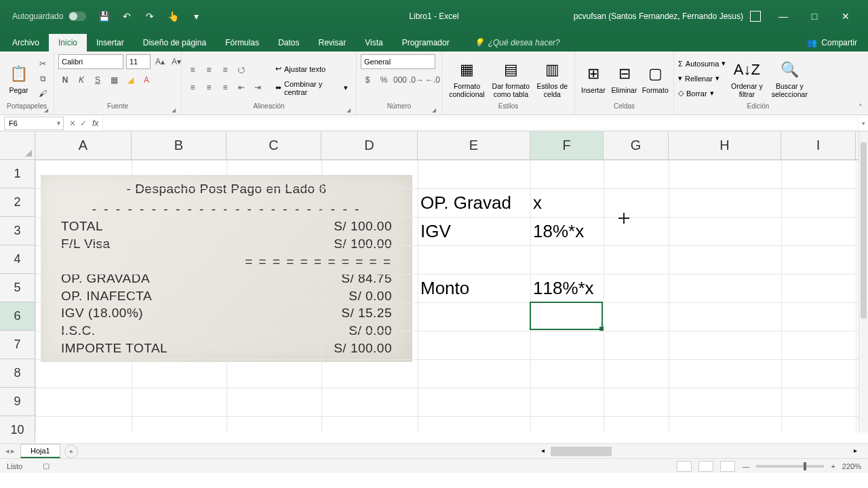  I want to click on fill-button: ▾Rellenar▾, so click(702, 79).